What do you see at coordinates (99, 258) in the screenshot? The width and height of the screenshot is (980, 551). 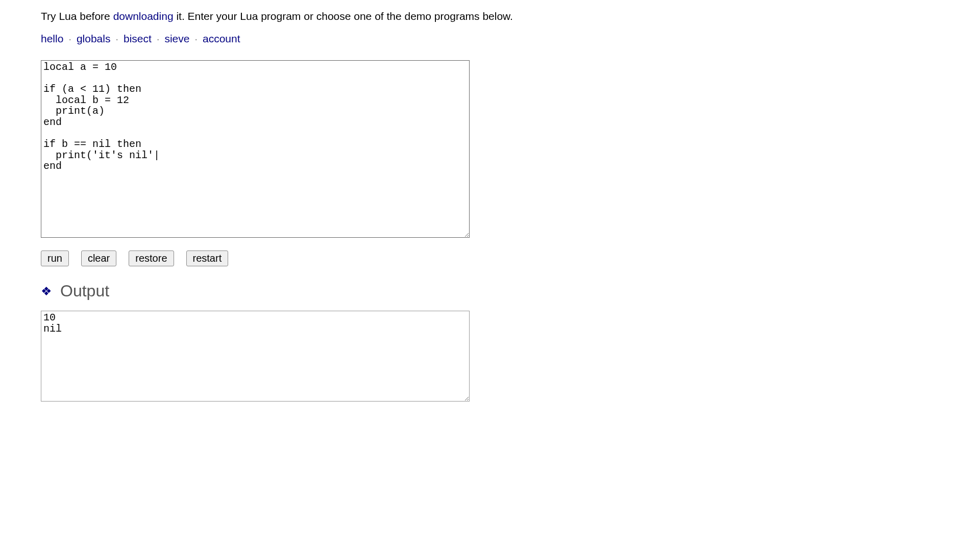 I see `clear-button: clear` at bounding box center [99, 258].